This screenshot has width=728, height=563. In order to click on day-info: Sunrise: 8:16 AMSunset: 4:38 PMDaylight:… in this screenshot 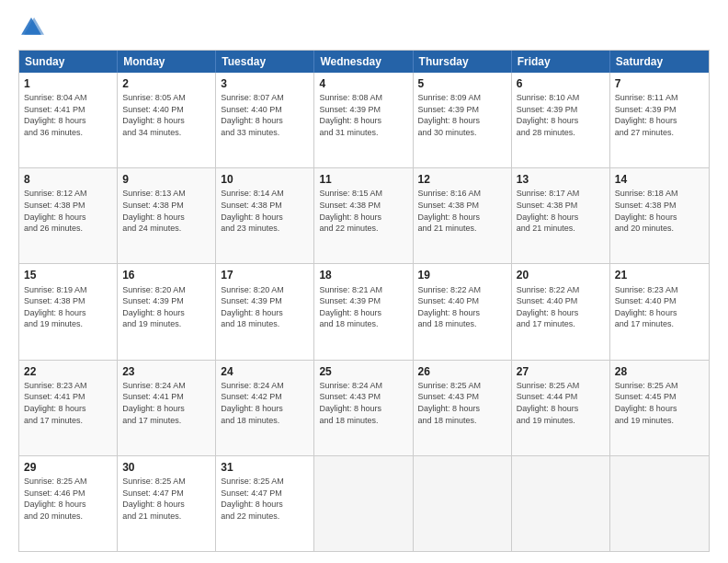, I will do `click(462, 211)`.